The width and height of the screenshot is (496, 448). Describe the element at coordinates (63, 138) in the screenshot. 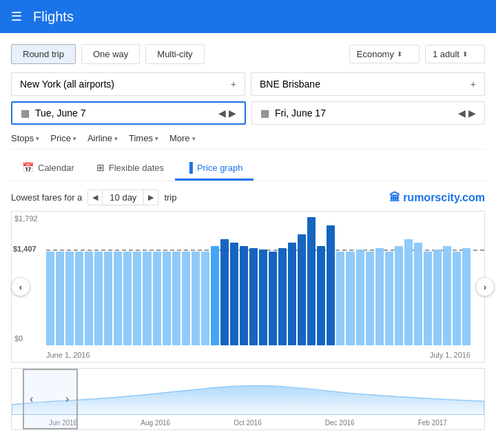

I see `price-filter: Price ▾` at that location.